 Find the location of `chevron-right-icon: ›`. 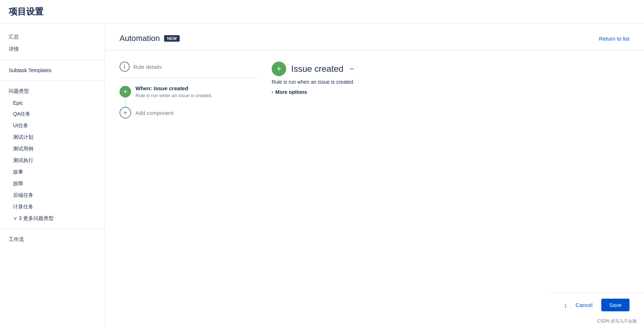

chevron-right-icon: › is located at coordinates (272, 92).